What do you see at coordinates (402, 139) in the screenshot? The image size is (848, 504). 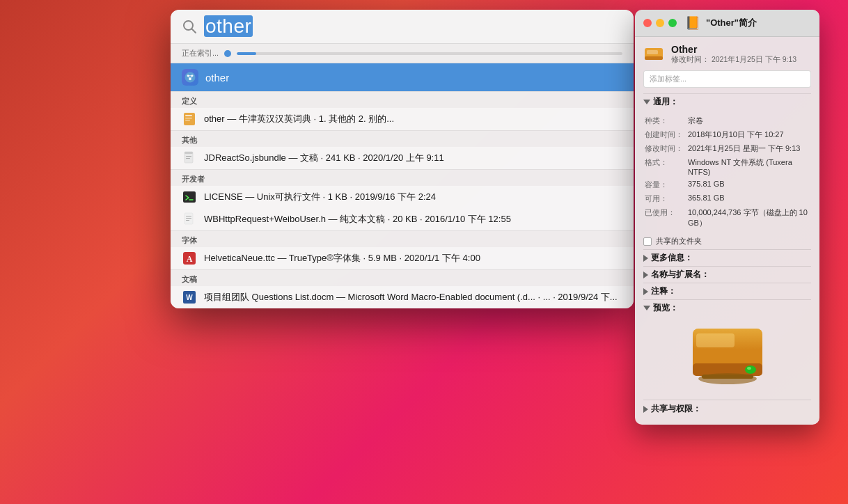 I see `section-header-other: 其他` at bounding box center [402, 139].